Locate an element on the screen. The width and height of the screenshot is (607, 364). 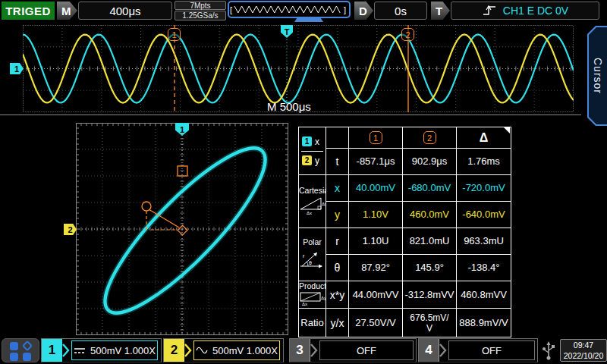
timebase-readout: M 500μs is located at coordinates (289, 106).